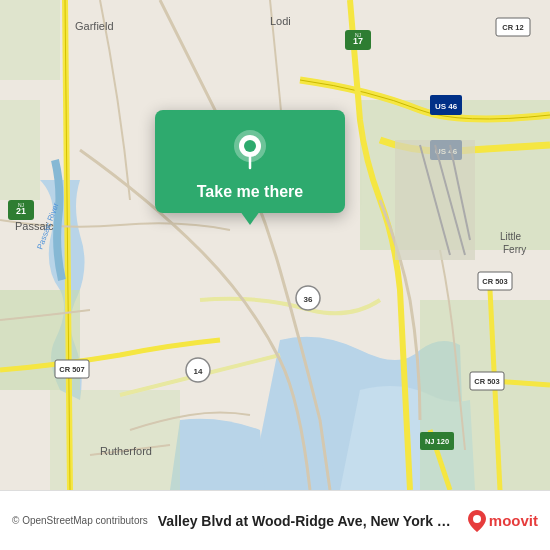 Image resolution: width=550 pixels, height=550 pixels. Describe the element at coordinates (94, 26) in the screenshot. I see `svg-text: Garfield` at that location.